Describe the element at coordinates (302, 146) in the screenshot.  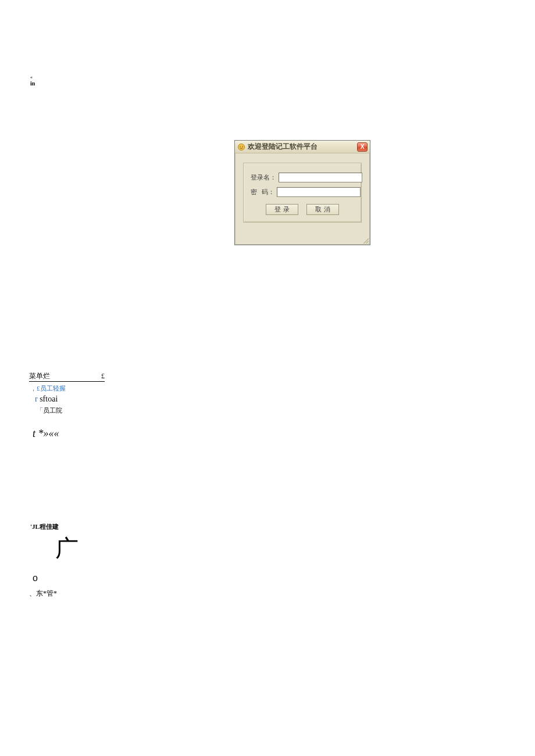
I see `window-title: 欢迎登陆记工软件平台` at that location.